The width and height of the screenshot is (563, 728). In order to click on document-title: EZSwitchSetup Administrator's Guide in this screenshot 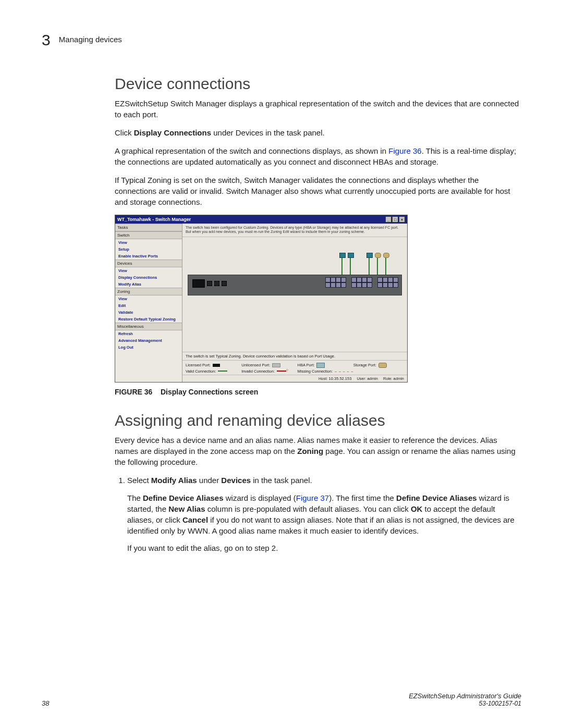, I will do `click(465, 696)`.